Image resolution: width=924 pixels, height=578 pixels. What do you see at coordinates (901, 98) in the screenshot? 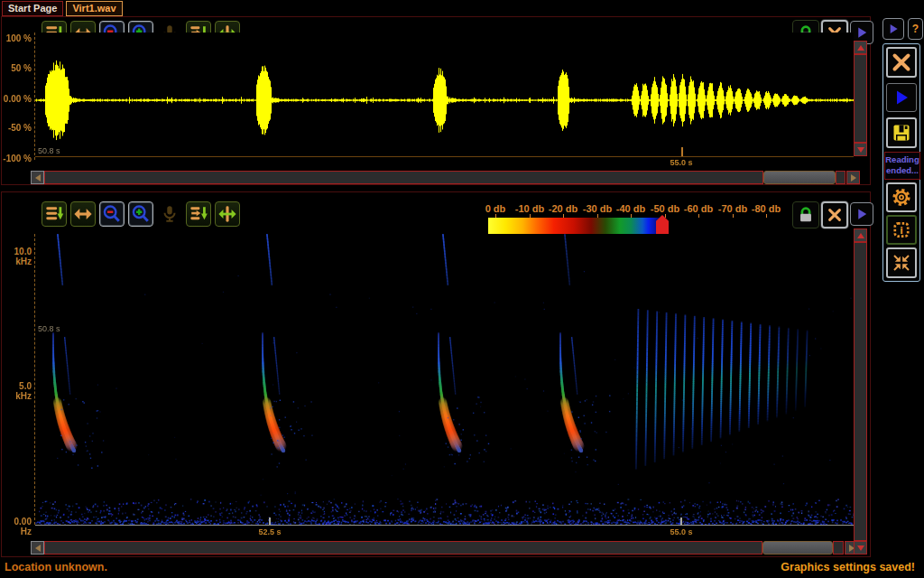
I see `sidebar-play-button` at bounding box center [901, 98].